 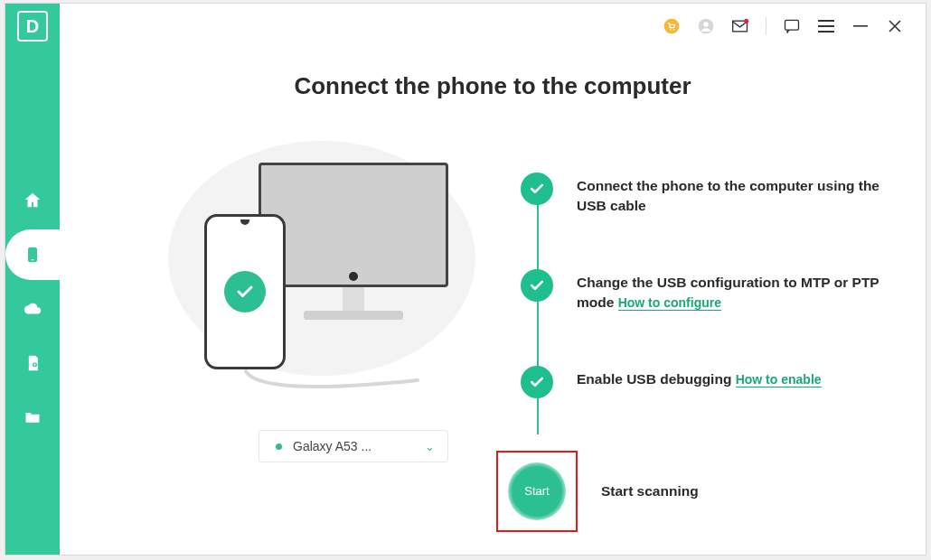 What do you see at coordinates (537, 491) in the screenshot?
I see `start-highlight-box: Start` at bounding box center [537, 491].